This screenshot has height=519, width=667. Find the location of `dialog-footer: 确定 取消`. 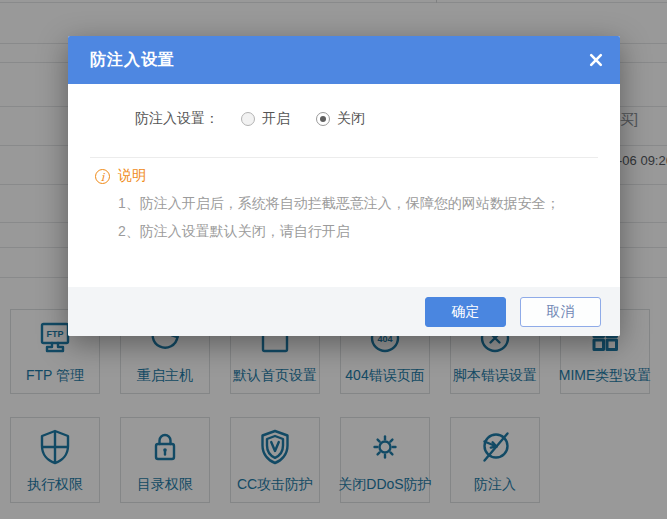

dialog-footer: 确定 取消 is located at coordinates (344, 312).